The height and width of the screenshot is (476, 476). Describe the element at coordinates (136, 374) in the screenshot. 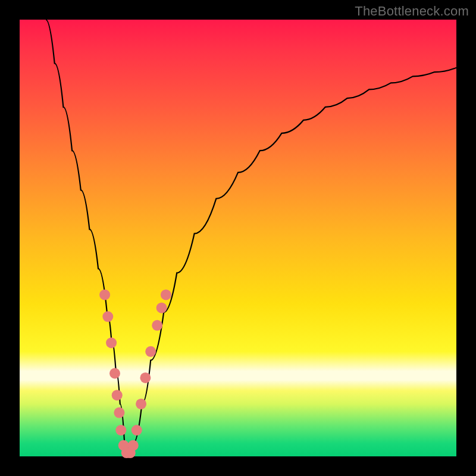

I see `marker-layer` at that location.